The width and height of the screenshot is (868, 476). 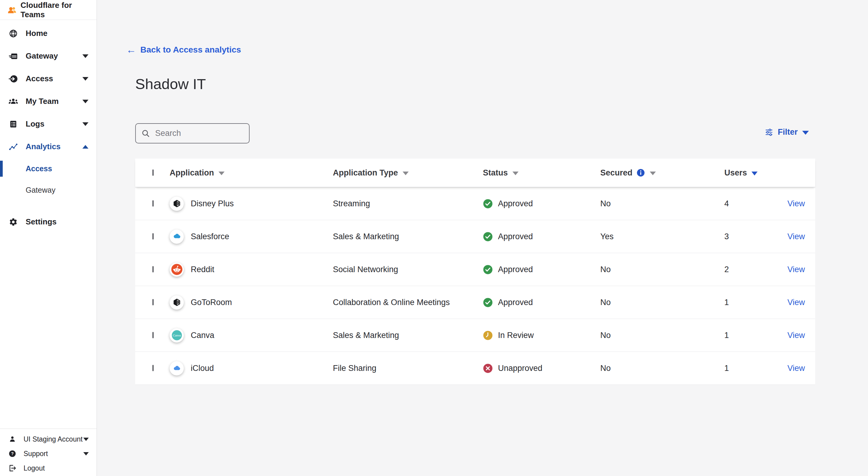 I want to click on sidebar-item-label: Access, so click(x=39, y=79).